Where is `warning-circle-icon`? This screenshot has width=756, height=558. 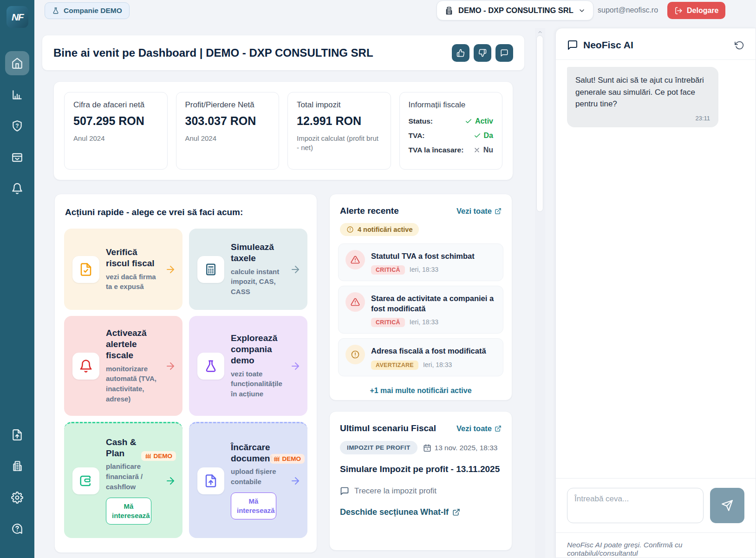 warning-circle-icon is located at coordinates (350, 230).